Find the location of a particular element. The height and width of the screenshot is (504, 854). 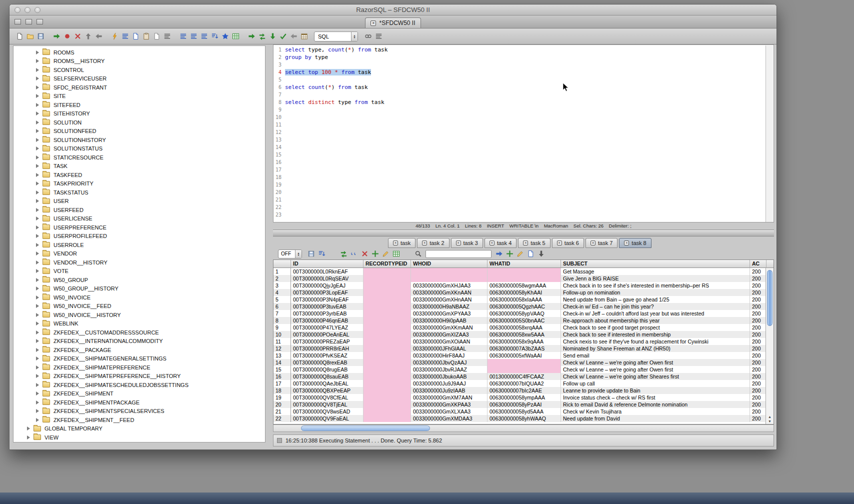

commit-icon is located at coordinates (88, 36).